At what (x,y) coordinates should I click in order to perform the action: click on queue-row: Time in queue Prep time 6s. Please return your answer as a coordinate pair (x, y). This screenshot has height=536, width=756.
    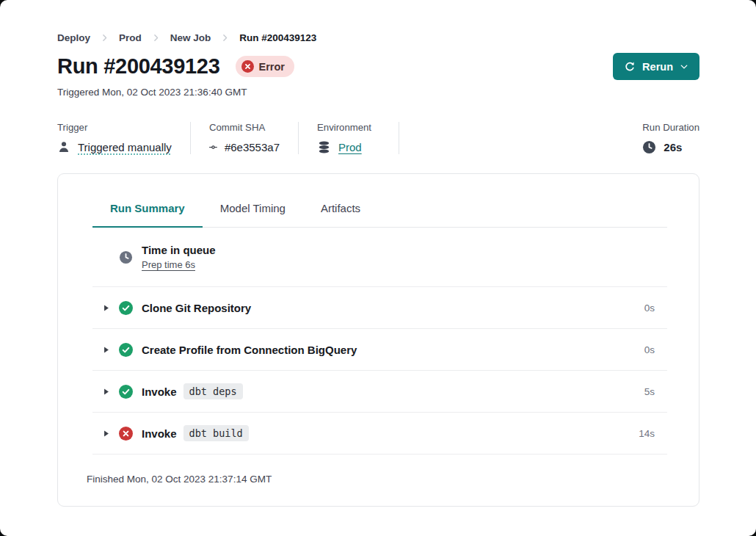
    Looking at the image, I should click on (380, 257).